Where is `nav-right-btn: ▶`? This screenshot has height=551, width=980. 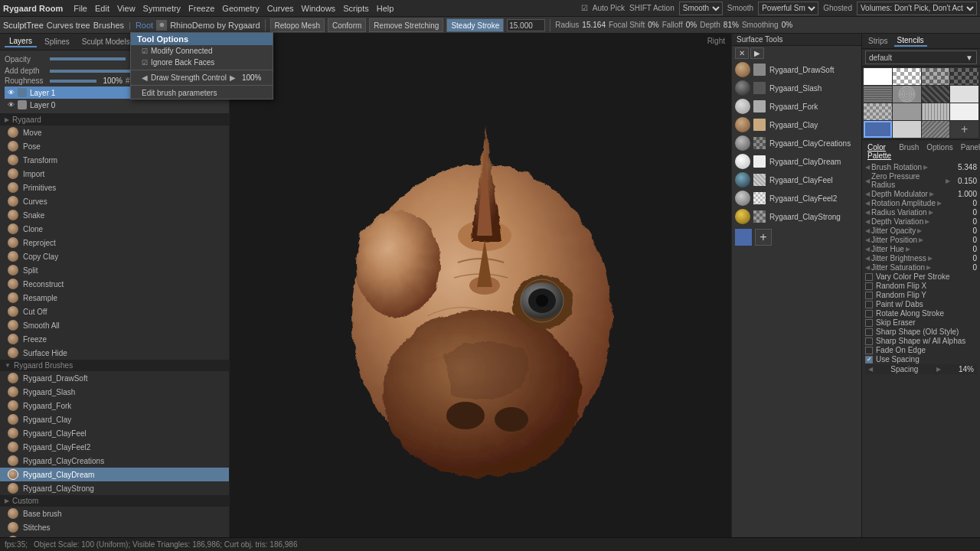
nav-right-btn: ▶ is located at coordinates (757, 54).